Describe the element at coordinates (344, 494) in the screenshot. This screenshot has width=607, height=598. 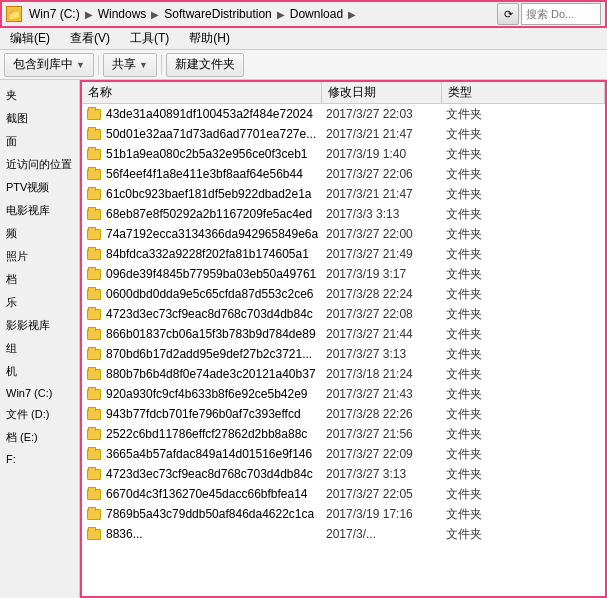
I see `table-row: 6670d4c3f136270e45dacc66bfbfea14 2017/3/…` at that location.